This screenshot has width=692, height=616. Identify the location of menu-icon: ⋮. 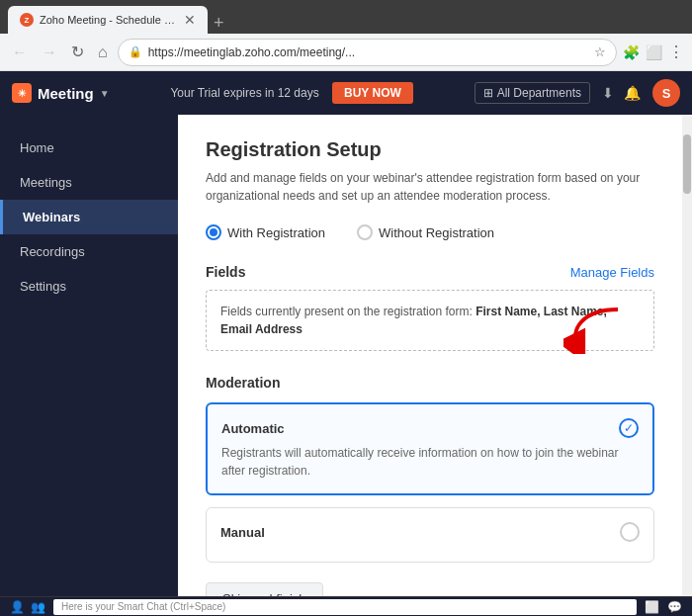
(676, 51).